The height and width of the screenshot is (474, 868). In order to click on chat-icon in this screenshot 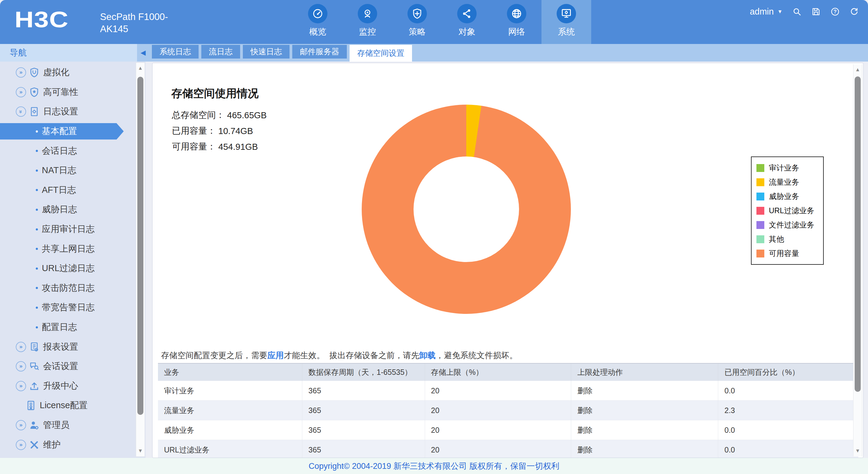, I will do `click(34, 366)`.